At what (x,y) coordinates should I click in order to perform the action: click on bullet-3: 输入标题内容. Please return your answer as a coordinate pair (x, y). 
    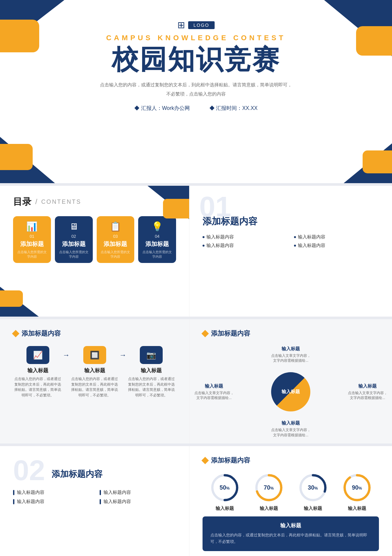
    Looking at the image, I should click on (245, 246).